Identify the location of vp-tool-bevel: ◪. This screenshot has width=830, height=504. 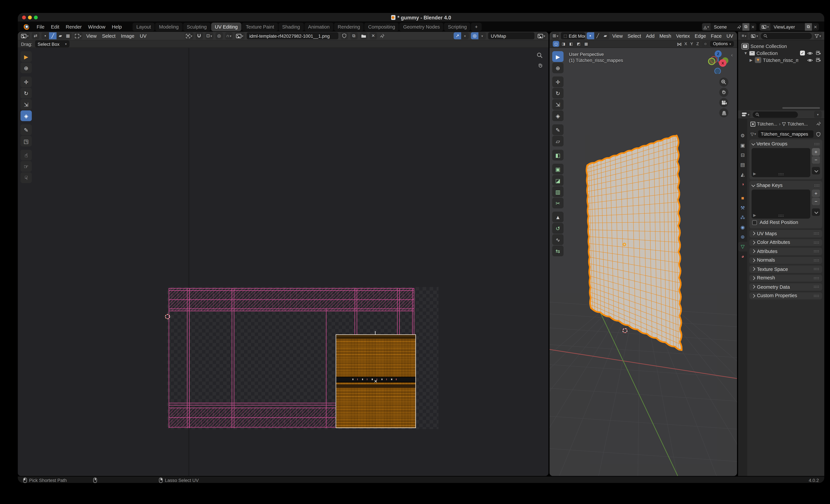
(558, 180).